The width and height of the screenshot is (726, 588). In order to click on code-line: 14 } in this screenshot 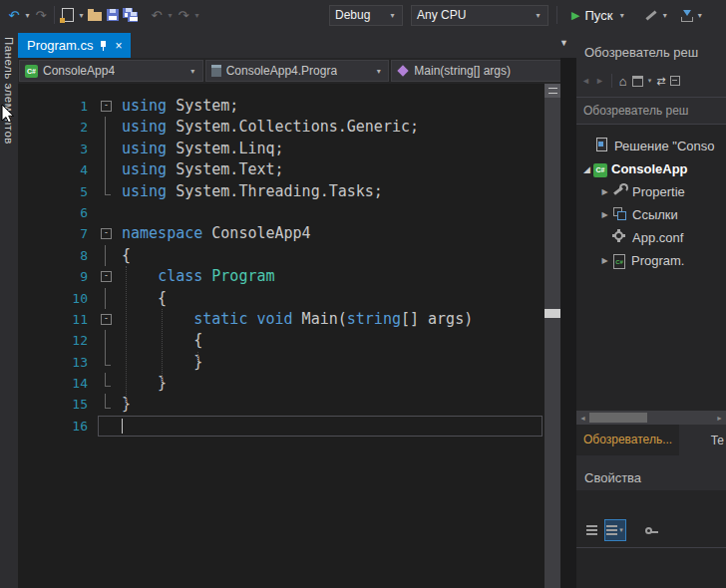, I will do `click(281, 383)`.